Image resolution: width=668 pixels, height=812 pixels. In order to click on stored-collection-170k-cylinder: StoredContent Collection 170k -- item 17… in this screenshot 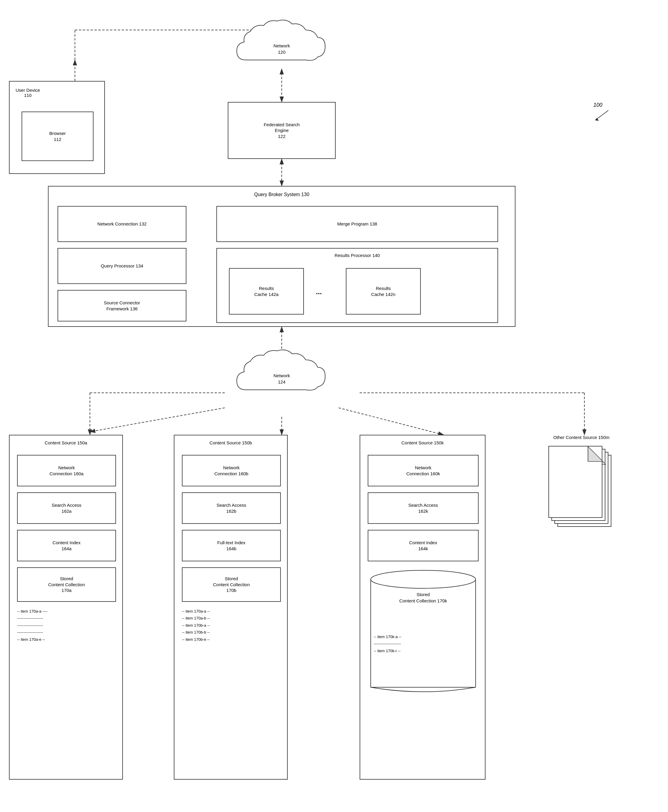, I will do `click(423, 633)`.